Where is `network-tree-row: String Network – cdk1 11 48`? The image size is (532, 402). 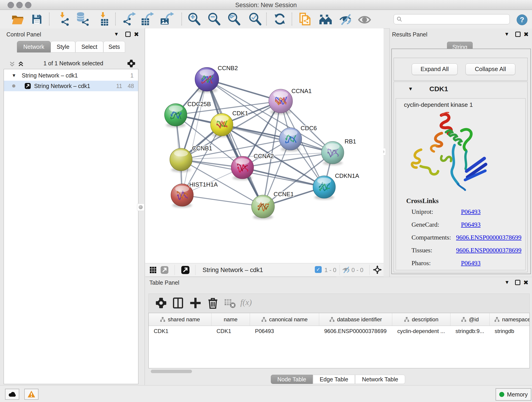
network-tree-row: String Network – cdk1 11 48 is located at coordinates (71, 86).